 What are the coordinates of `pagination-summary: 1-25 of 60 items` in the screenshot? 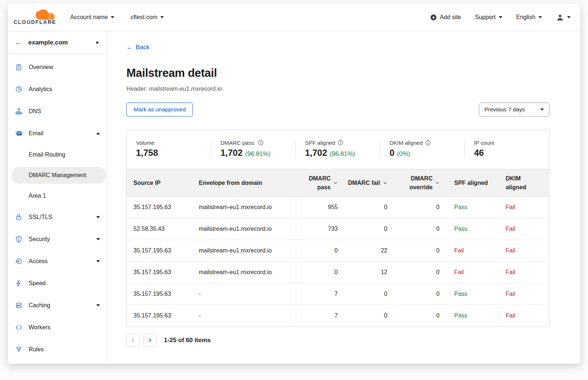 It's located at (187, 340).